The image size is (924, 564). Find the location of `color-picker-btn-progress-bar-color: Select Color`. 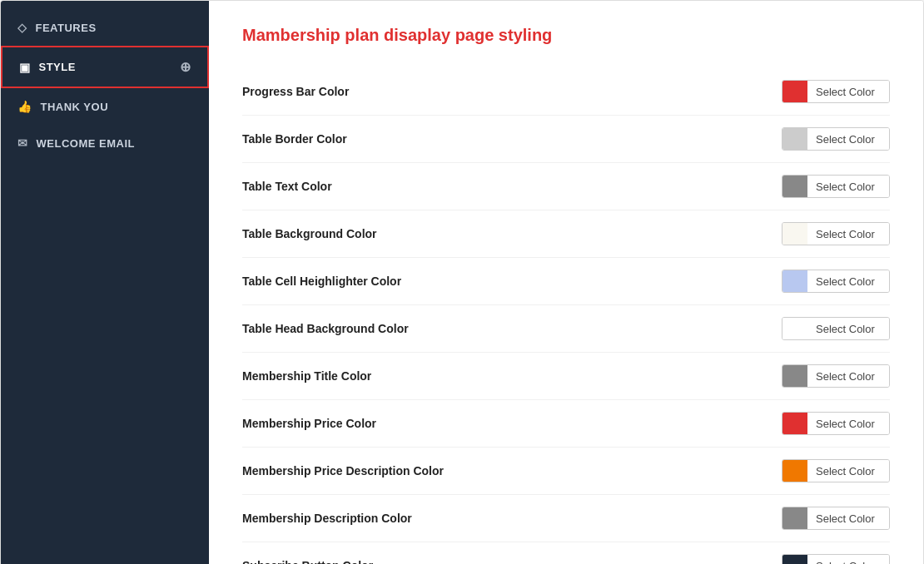

color-picker-btn-progress-bar-color: Select Color is located at coordinates (836, 92).